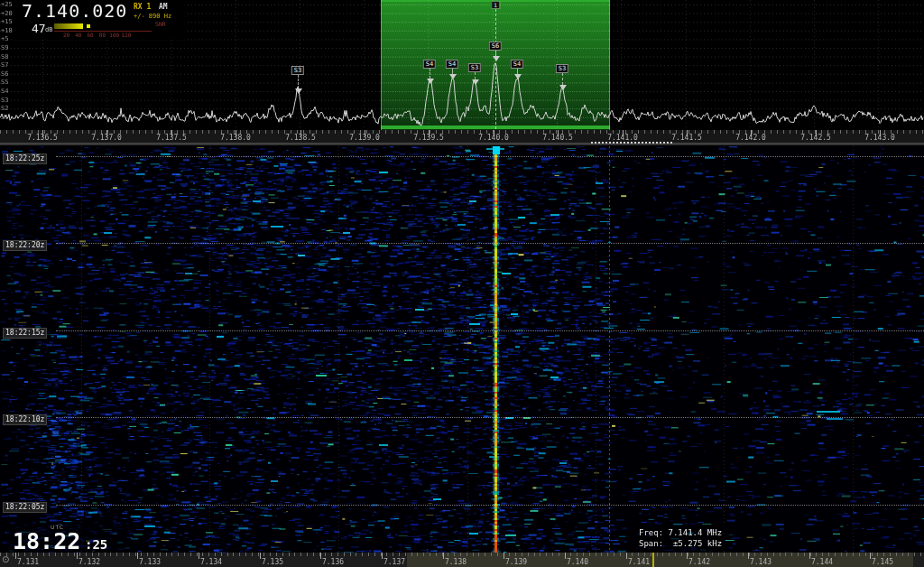 The image size is (924, 567). Describe the element at coordinates (103, 34) in the screenshot. I see `meter-tick-label: 80` at that location.